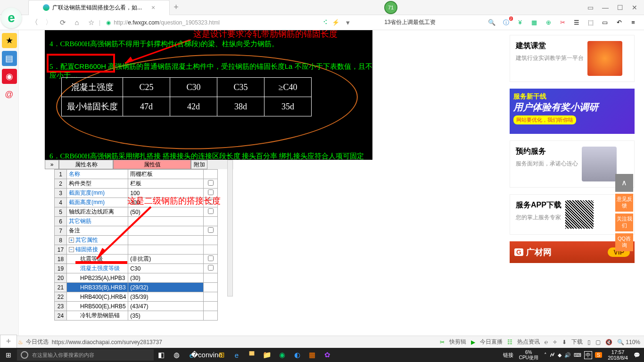 This screenshot has height=362, width=644. What do you see at coordinates (136, 174) in the screenshot?
I see `table-row: 1名称雨棚栏板` at bounding box center [136, 174].